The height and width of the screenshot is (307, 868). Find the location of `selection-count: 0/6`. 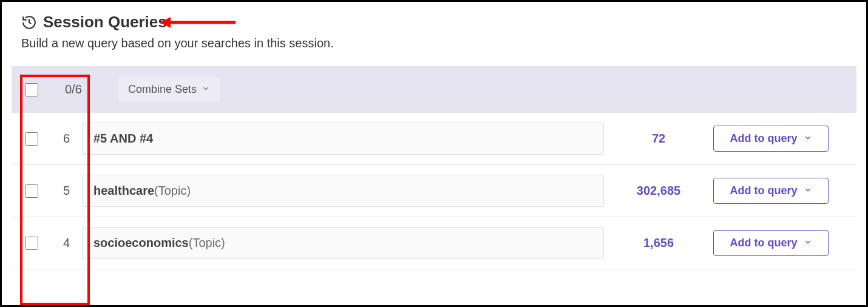

selection-count: 0/6 is located at coordinates (75, 90).